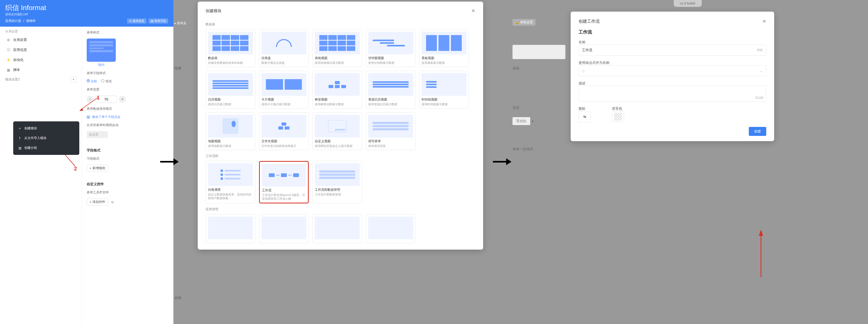  Describe the element at coordinates (391, 48) in the screenshot. I see `card-gantt: 甘特图视图使用甘特图展示数据` at that location.